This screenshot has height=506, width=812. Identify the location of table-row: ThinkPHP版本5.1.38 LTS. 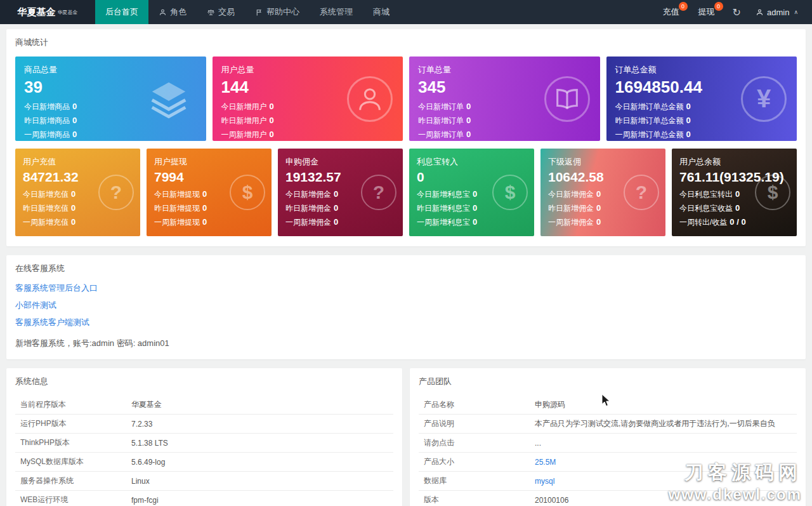
(204, 443).